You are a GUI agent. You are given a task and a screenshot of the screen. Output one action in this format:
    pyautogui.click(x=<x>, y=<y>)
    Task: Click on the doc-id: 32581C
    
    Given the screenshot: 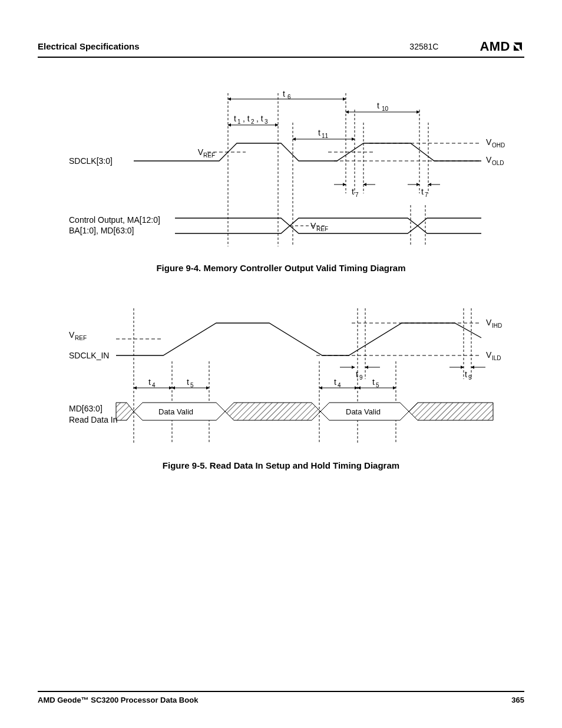 What is the action you would take?
    pyautogui.click(x=424, y=47)
    